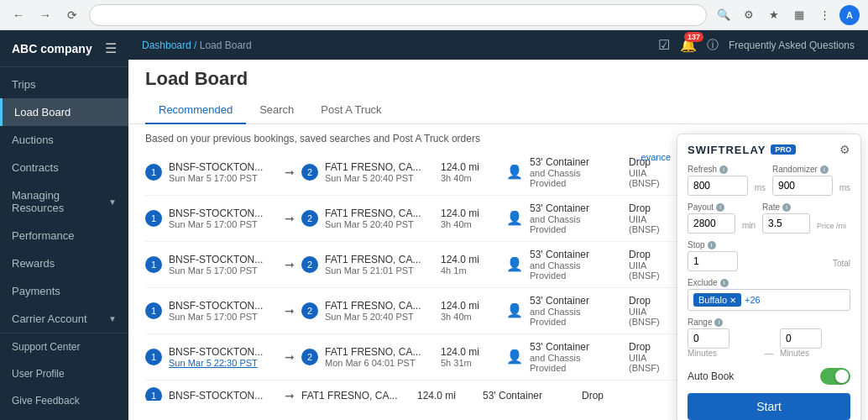 The height and width of the screenshot is (420, 868). Describe the element at coordinates (724, 15) in the screenshot. I see `search-browser-icon: 🔍` at that location.